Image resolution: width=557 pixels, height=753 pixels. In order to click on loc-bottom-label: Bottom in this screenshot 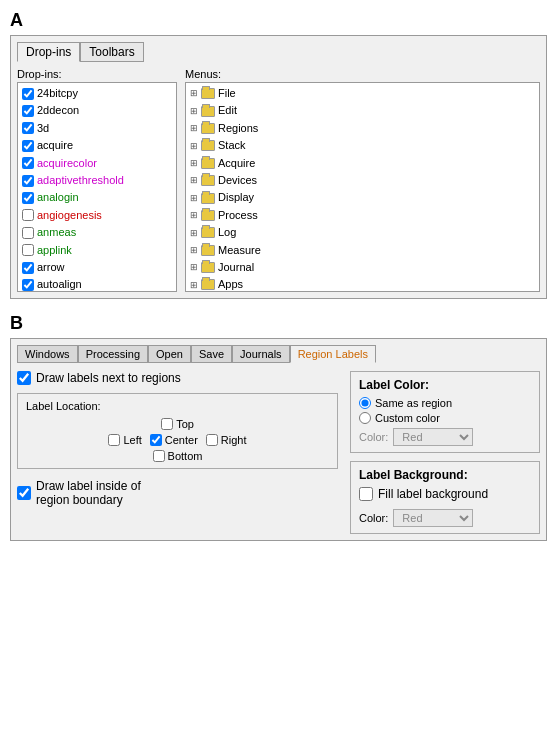, I will do `click(186, 456)`.